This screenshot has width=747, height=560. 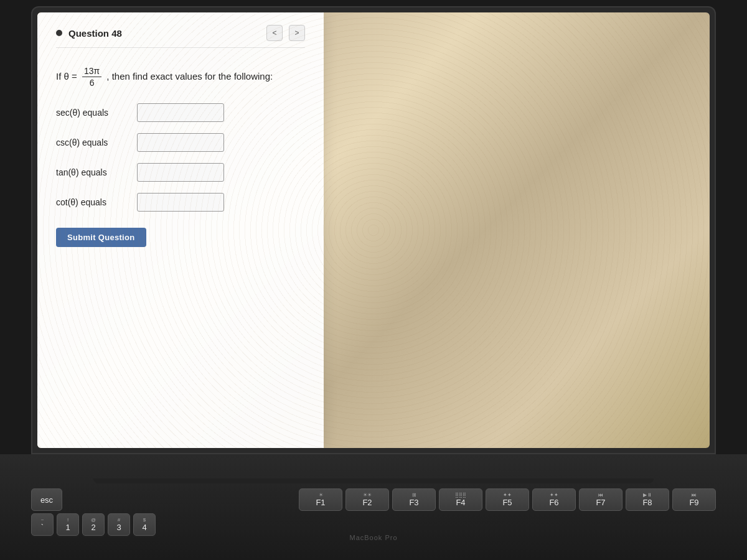 What do you see at coordinates (92, 77) in the screenshot?
I see `fraction: 13π 6` at bounding box center [92, 77].